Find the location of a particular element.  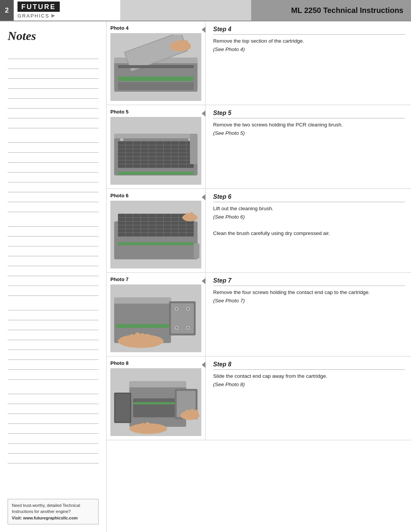

photo-label-8: Photo 8 is located at coordinates (156, 363).